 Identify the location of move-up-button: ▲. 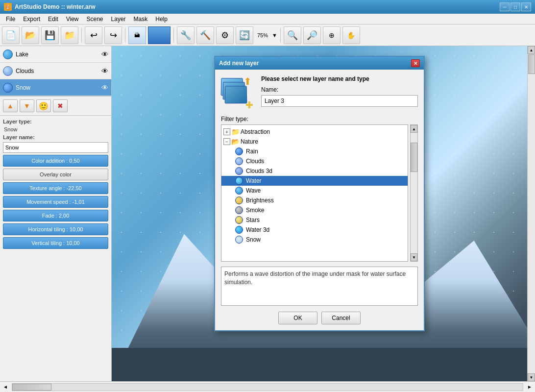
(10, 106).